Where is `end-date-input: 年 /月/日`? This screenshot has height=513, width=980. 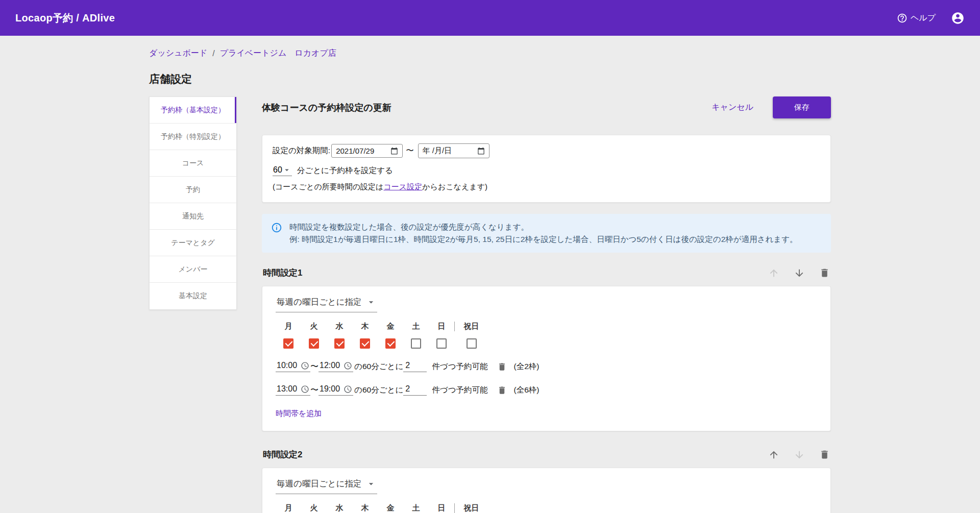 end-date-input: 年 /月/日 is located at coordinates (454, 151).